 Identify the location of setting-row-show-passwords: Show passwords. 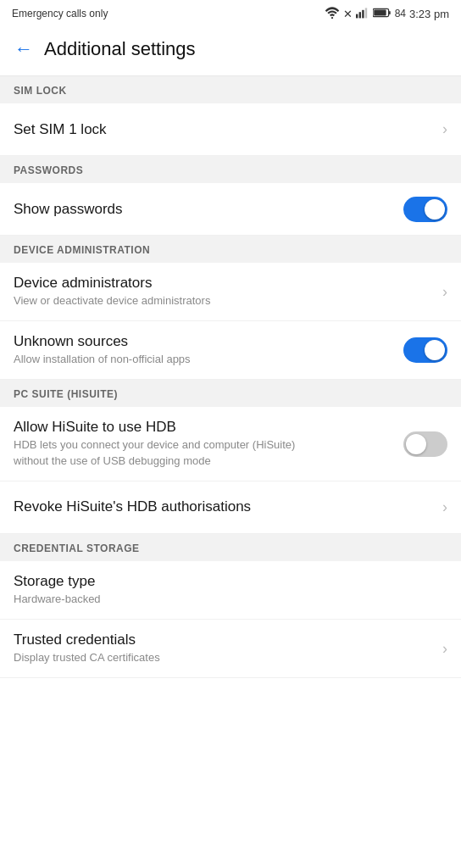
(230, 209).